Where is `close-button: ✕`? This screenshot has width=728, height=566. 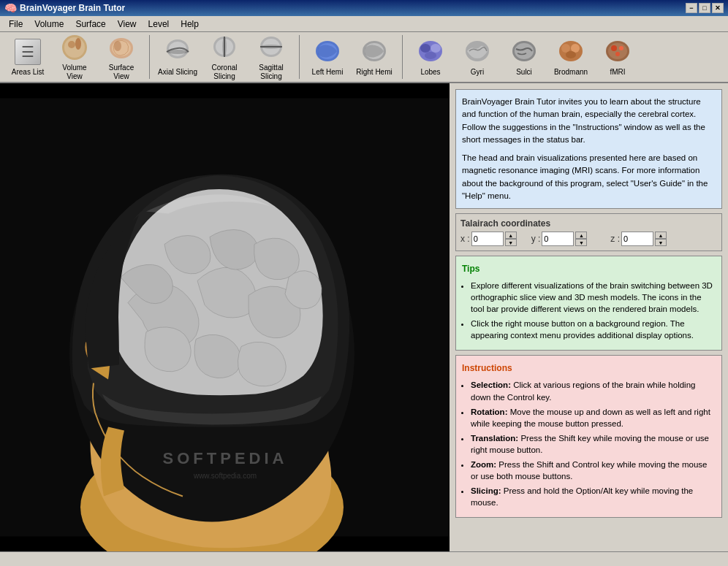
close-button: ✕ is located at coordinates (718, 8).